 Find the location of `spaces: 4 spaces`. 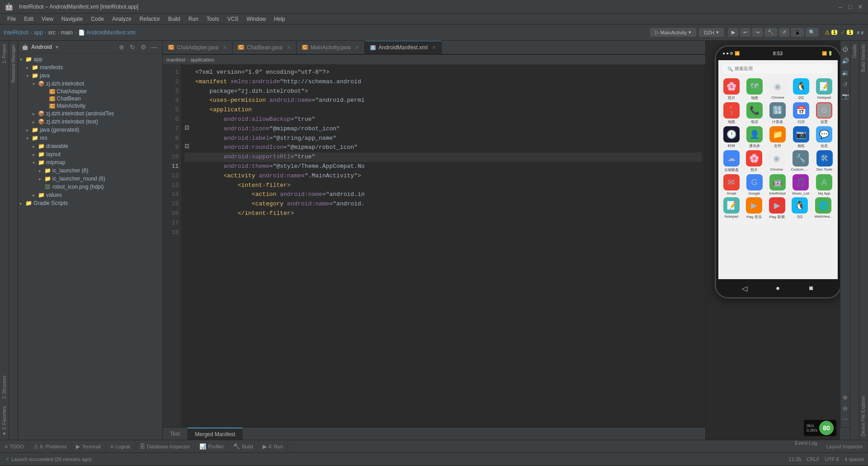

spaces: 4 spaces is located at coordinates (854, 459).